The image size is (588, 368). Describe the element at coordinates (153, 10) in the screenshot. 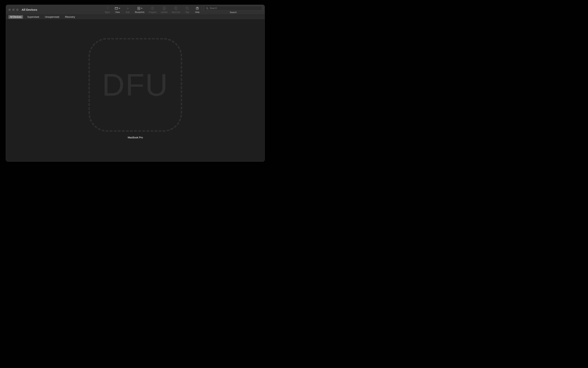

I see `prepare-button: Prepare` at that location.